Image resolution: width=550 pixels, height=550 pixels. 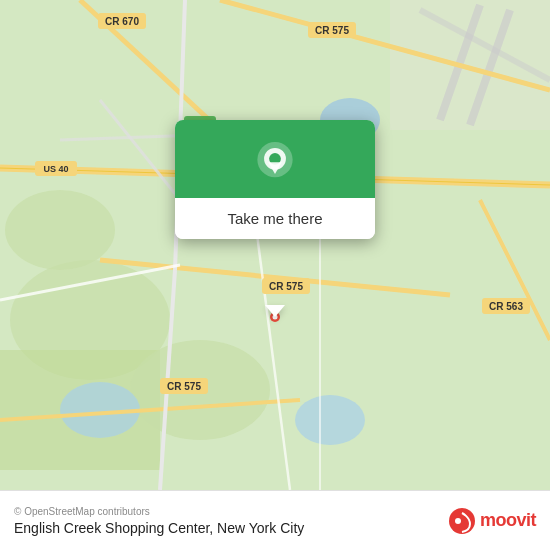 What do you see at coordinates (122, 22) in the screenshot?
I see `svg-text: CR 670` at bounding box center [122, 22].